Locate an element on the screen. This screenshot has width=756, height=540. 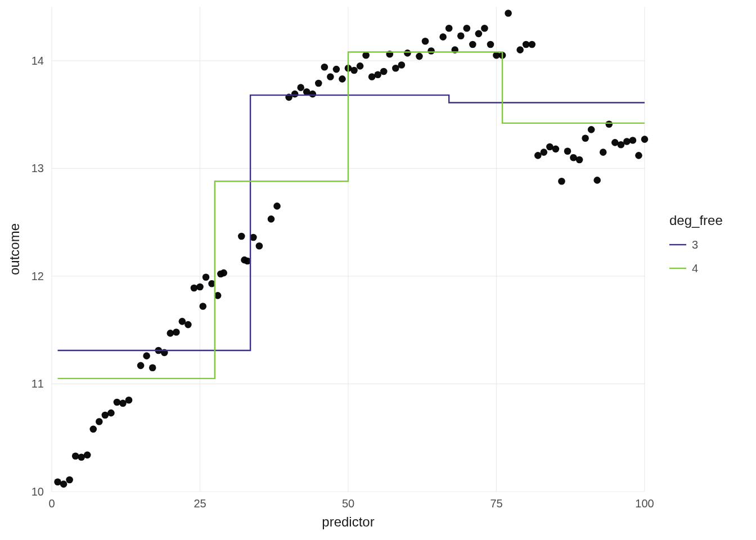
x-tick-label: 100 is located at coordinates (645, 503).